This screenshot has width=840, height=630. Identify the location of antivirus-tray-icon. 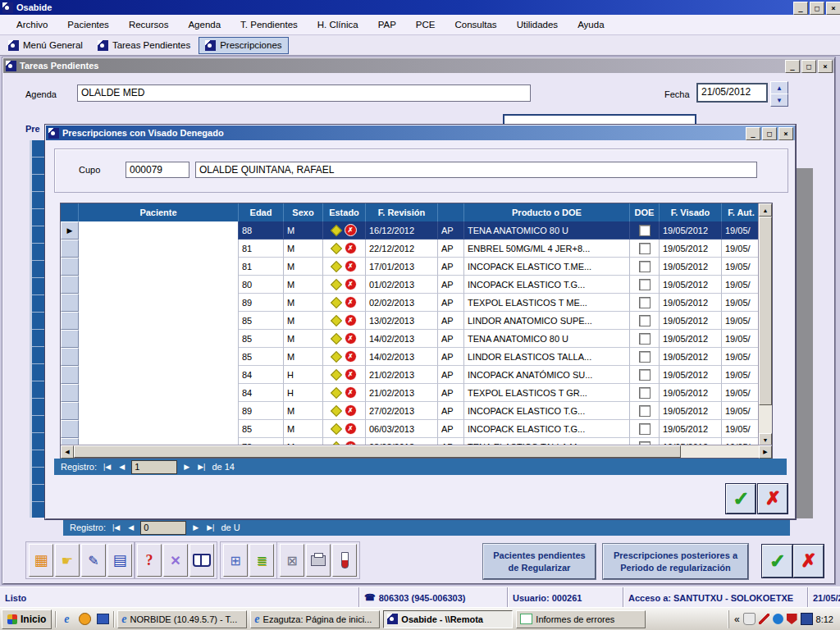
(792, 619).